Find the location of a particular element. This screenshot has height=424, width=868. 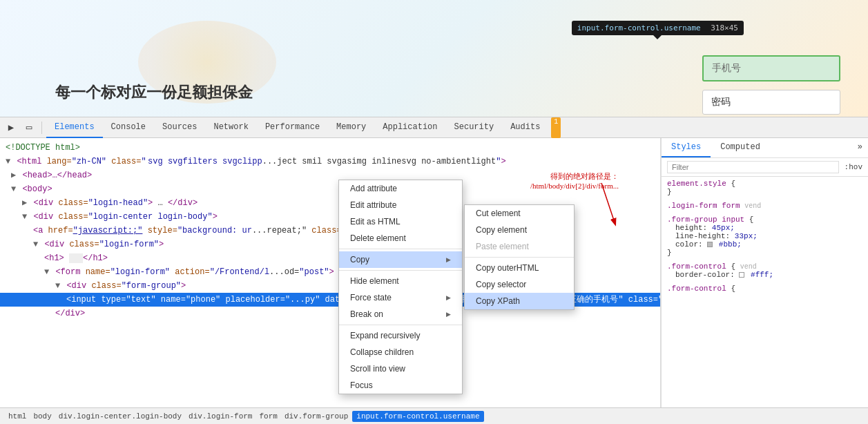

sub-copy-xpath: Copy XPath is located at coordinates (519, 301).